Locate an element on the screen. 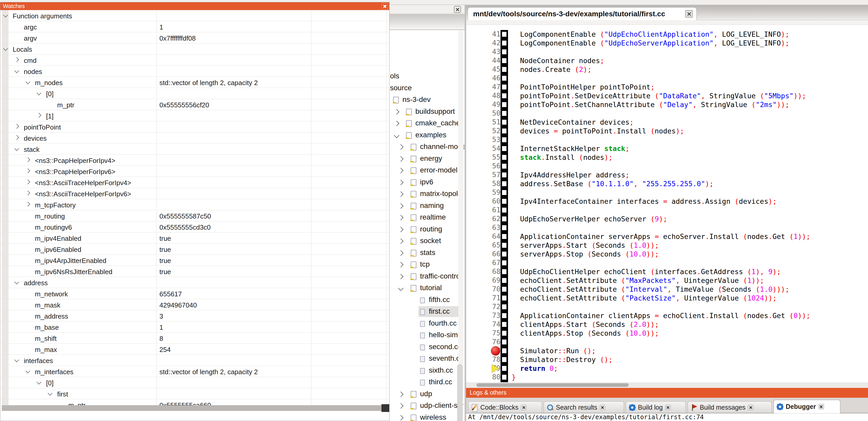 This screenshot has width=868, height=421. code-line: pointToPoint.SetChannelAttribute ("Delay… is located at coordinates (650, 105).